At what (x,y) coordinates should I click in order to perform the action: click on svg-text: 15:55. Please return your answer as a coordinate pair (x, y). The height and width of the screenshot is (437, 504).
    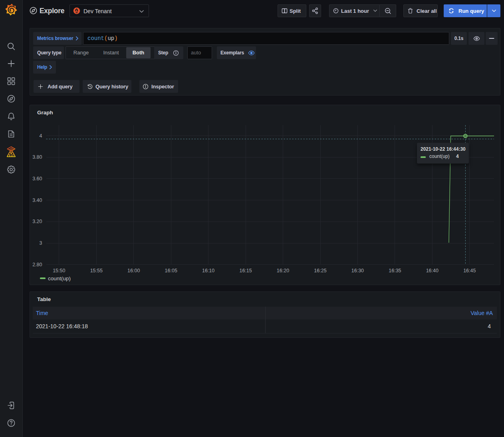
    Looking at the image, I should click on (97, 271).